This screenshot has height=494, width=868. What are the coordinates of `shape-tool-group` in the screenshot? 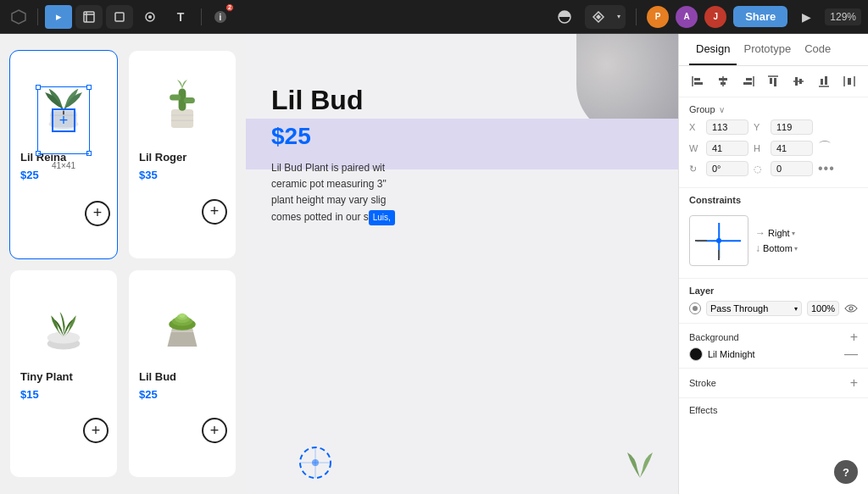 It's located at (120, 17).